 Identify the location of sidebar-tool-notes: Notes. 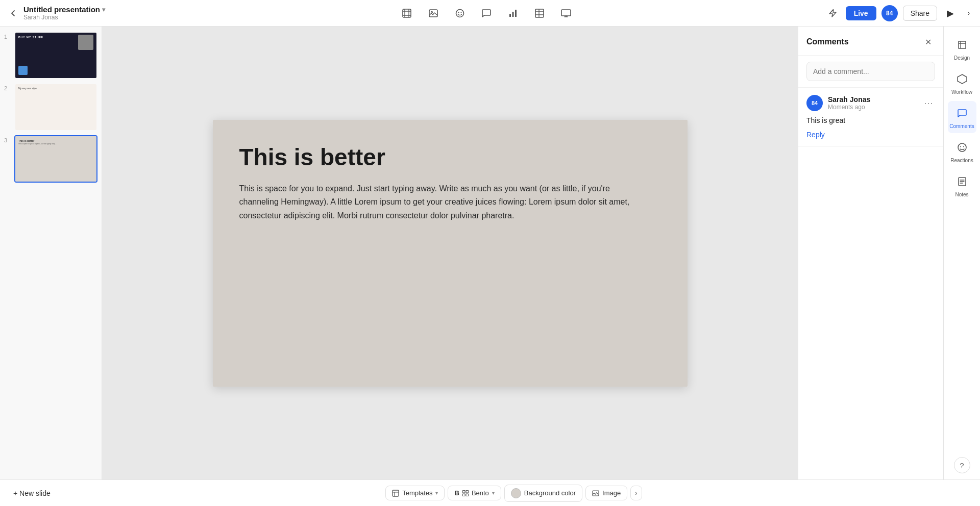
(962, 186).